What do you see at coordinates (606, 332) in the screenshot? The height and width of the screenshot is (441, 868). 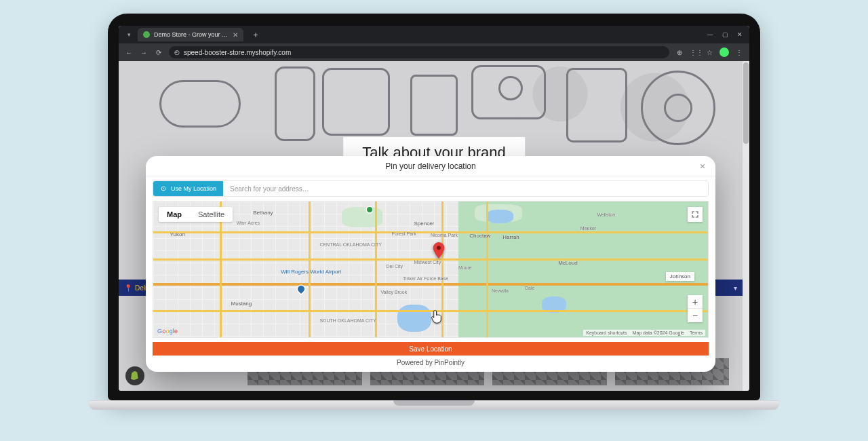 I see `map-shortcuts-link: Keyboard shortcuts` at bounding box center [606, 332].